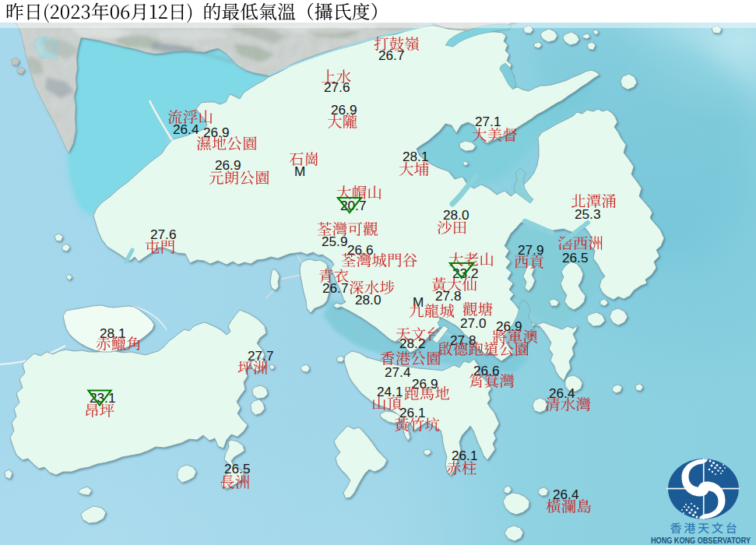 This screenshot has width=756, height=545. Describe the element at coordinates (473, 323) in the screenshot. I see `svg-text: 27.0` at that location.